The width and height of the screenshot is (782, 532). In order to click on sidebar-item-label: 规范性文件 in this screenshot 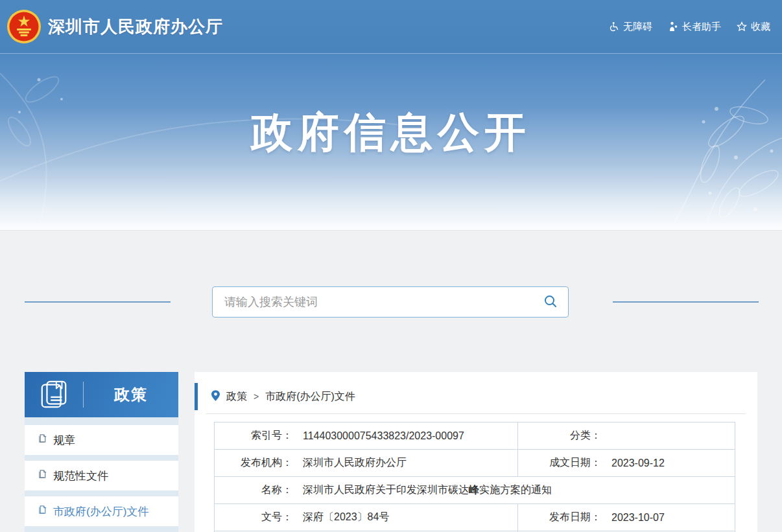, I will do `click(80, 476)`.